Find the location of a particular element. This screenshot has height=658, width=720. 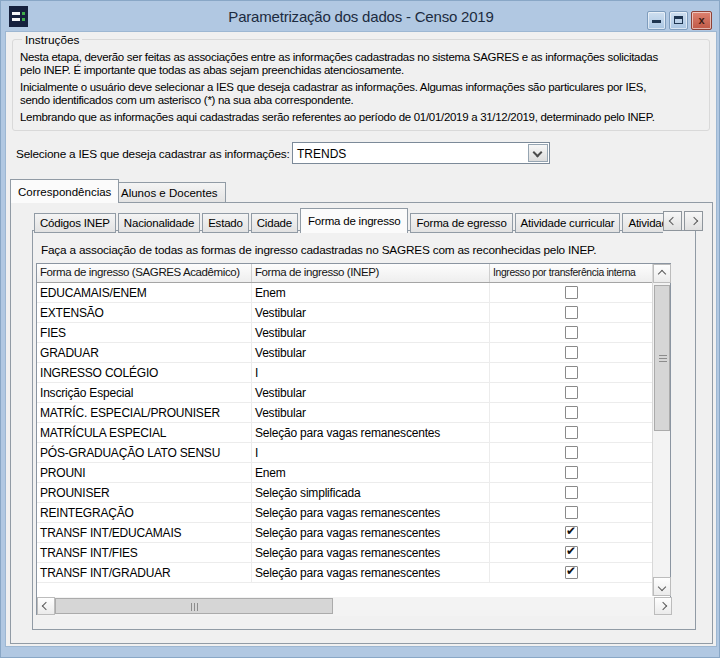

cell-inep: Seleção simplificada is located at coordinates (371, 492).